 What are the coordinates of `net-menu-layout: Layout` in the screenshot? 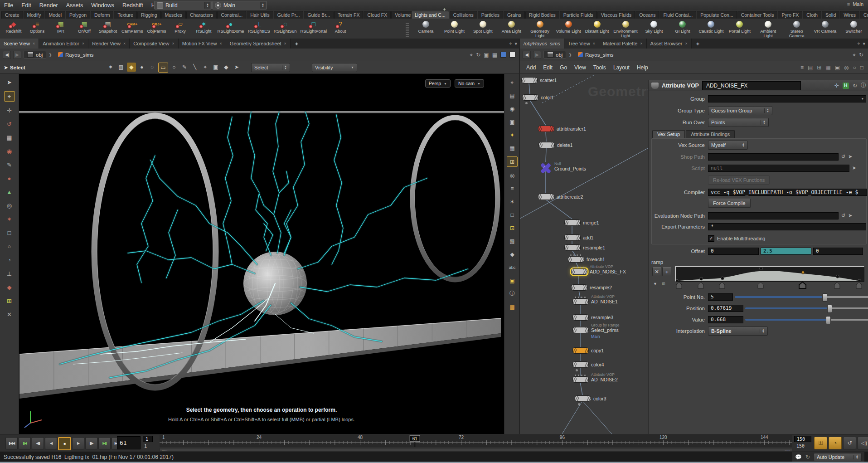 It's located at (621, 68).